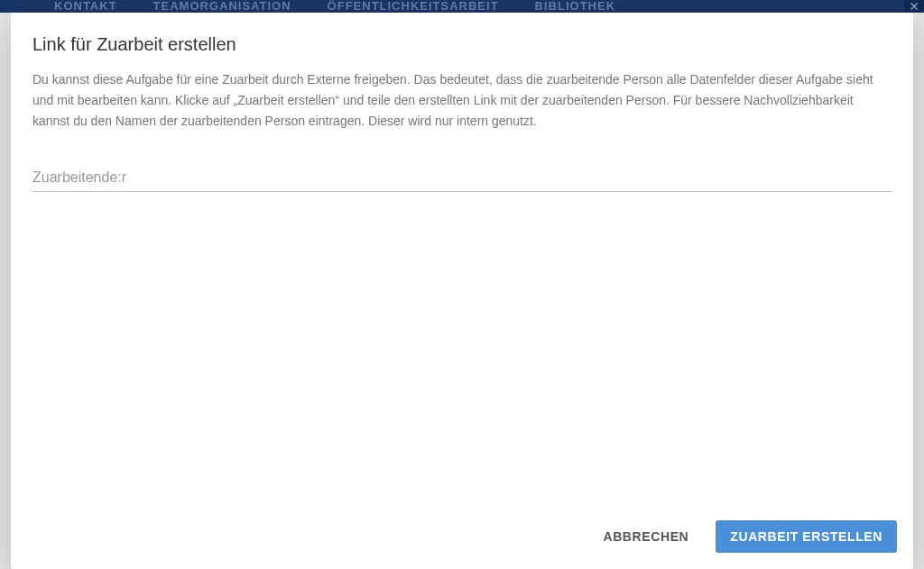  I want to click on modal-actions: ABBRECHEN ZUARBEIT ERSTELLEN, so click(462, 538).